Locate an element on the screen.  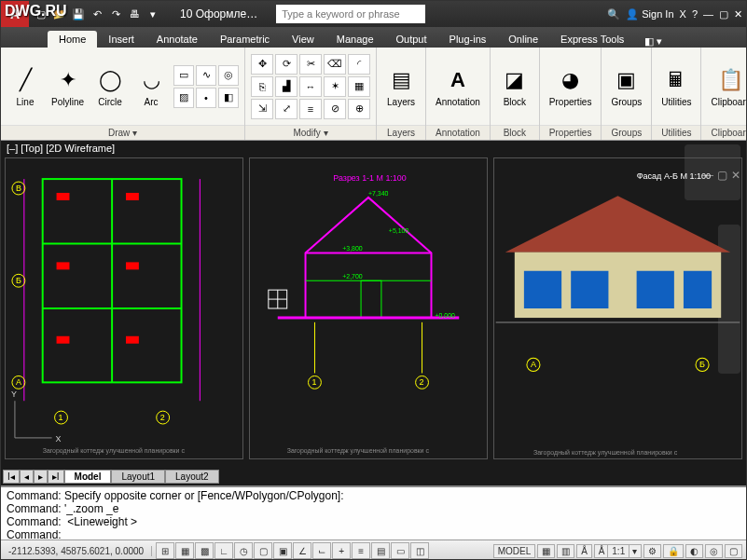
viewport-header: [–] [Top] [2D Wireframe] is located at coordinates (61, 148).